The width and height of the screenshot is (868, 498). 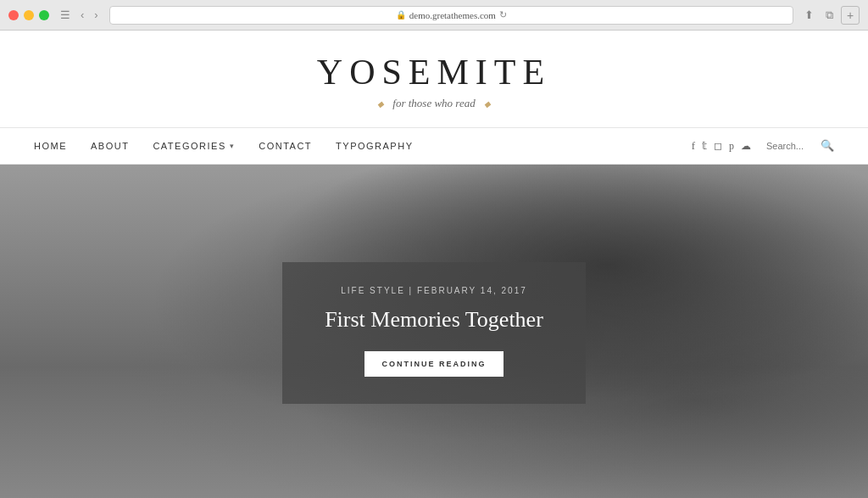 I want to click on new-tab-button: +, so click(x=850, y=15).